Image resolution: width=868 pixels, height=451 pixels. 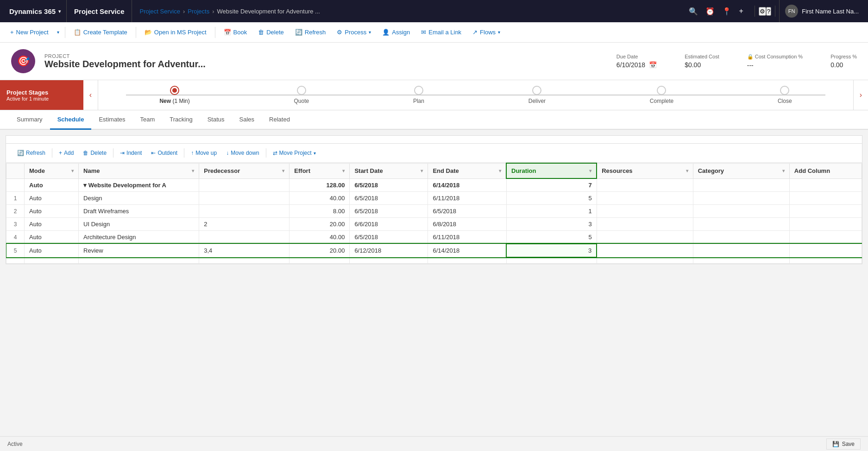 What do you see at coordinates (216, 120) in the screenshot?
I see `tab-status: Status` at bounding box center [216, 120].